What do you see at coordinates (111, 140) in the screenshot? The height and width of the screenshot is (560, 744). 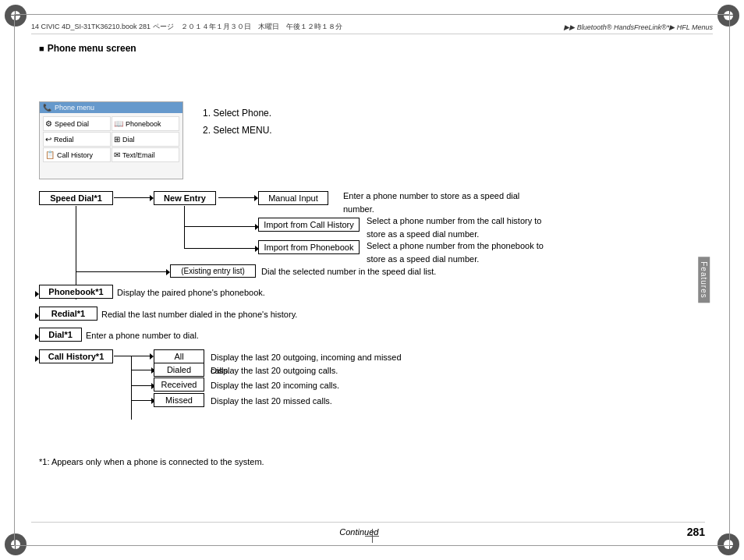 I see `phone-menu-screenshot: 📞 Phone menu ⚙ Speed Dial 📖 Phonebook ↩ …` at bounding box center [111, 140].